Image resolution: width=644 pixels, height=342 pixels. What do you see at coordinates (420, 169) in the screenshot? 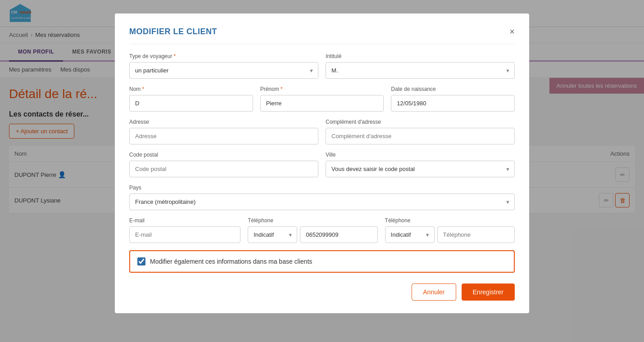
I see `ville-wrapper: Vous devez saisir le code postal ▼` at bounding box center [420, 169].